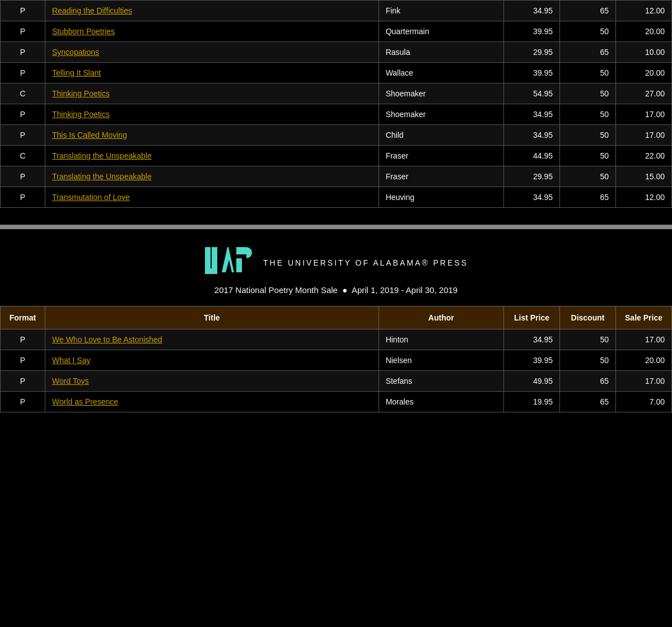  What do you see at coordinates (441, 53) in the screenshot?
I see `author-cell: Rasula` at bounding box center [441, 53].